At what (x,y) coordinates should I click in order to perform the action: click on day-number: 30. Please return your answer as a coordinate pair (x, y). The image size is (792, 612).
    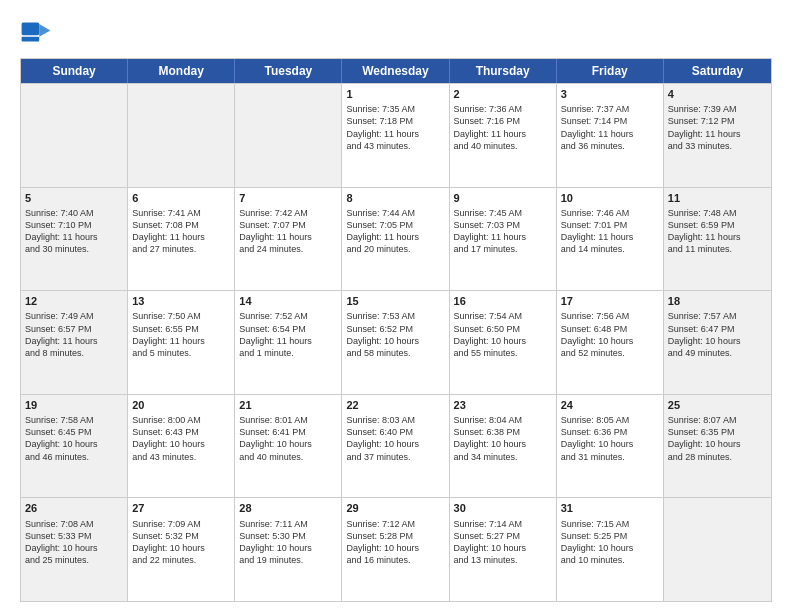
    Looking at the image, I should click on (503, 508).